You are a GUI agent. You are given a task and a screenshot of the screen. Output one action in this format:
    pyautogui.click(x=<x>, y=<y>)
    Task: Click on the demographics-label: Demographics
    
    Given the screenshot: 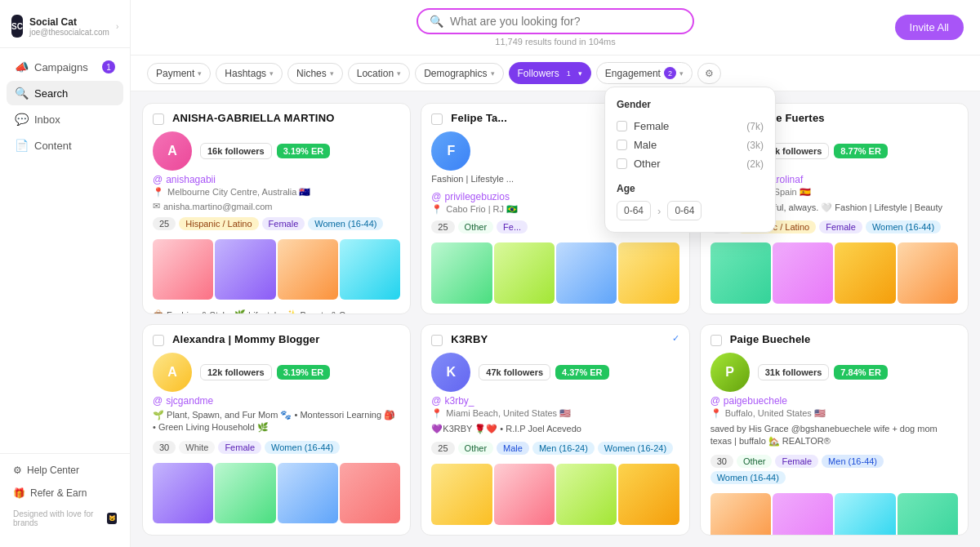 What is the action you would take?
    pyautogui.click(x=456, y=73)
    